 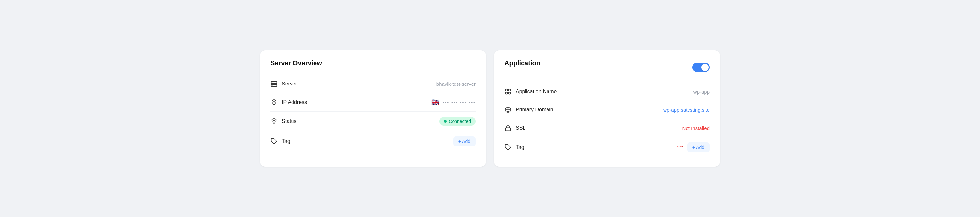 I want to click on ip-address-row: IP Address 🇬🇧 ••• ••• ••• •••, so click(x=373, y=102).